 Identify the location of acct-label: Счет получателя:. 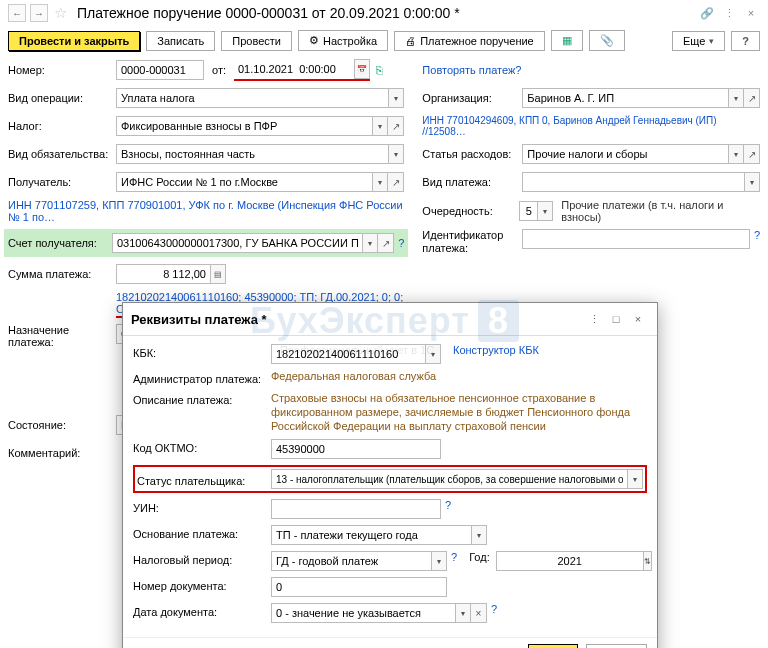
(60, 243).